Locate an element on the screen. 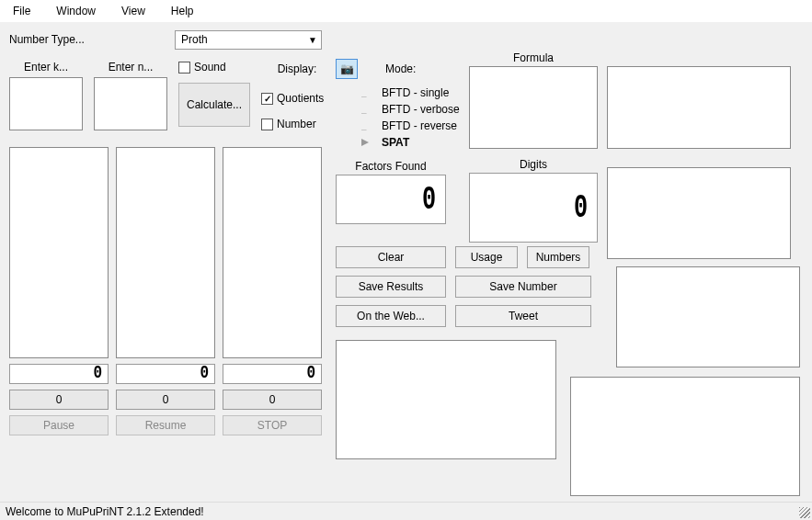 Image resolution: width=812 pixels, height=520 pixels. menu-window: Window is located at coordinates (75, 11).